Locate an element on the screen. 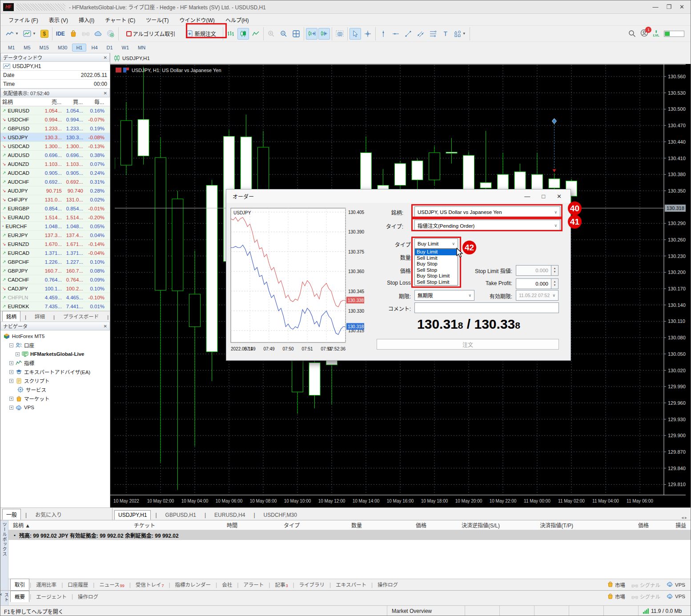  tree-expander: − is located at coordinates (12, 345).